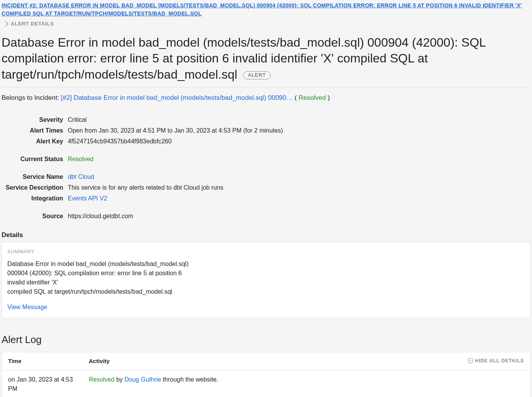  I want to click on meta-alert-times-value: Open from Jan 30, 2023 at 4:51 PM to Jan…, so click(299, 131).